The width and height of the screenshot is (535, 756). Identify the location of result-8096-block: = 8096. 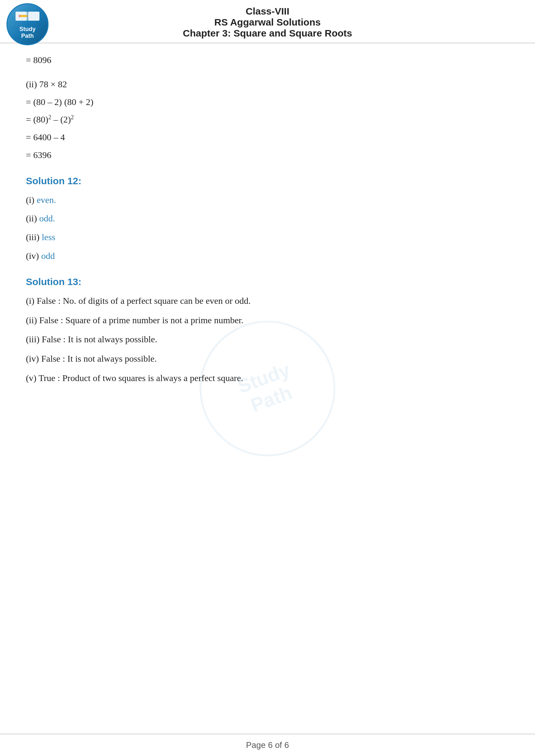
(268, 60).